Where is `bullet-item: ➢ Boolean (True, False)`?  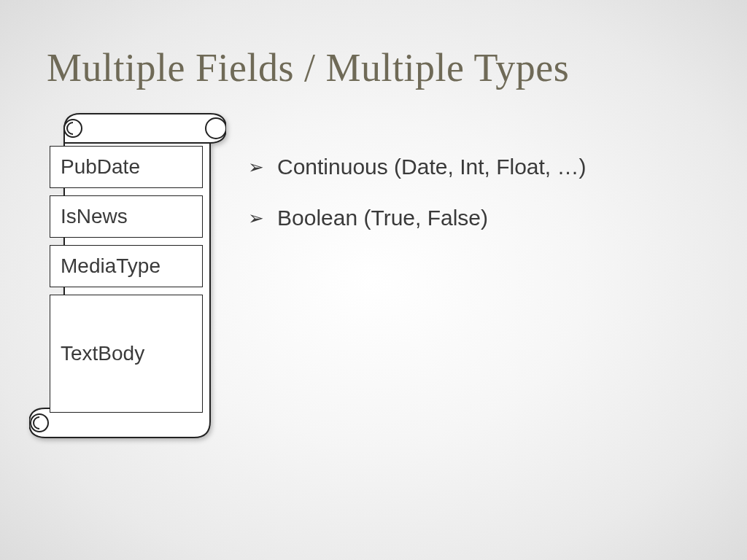 bullet-item: ➢ Boolean (True, False) is located at coordinates (481, 218).